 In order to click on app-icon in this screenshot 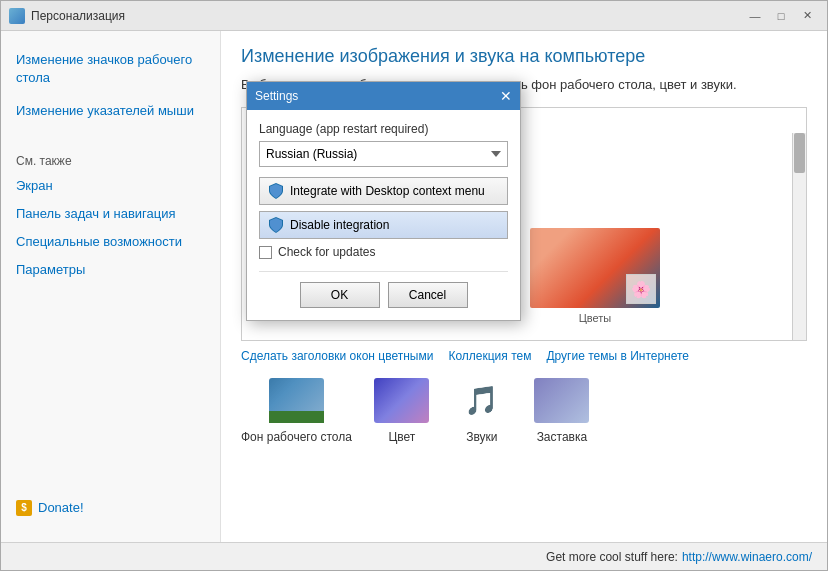, I will do `click(17, 16)`.